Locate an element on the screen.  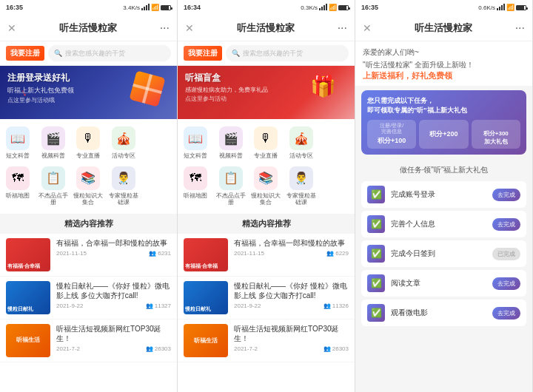
banner-2: 听福盲盒 感谢慢粒病友助力，免费享礼品 点这里参与活动 🎁 is located at coordinates (266, 92).